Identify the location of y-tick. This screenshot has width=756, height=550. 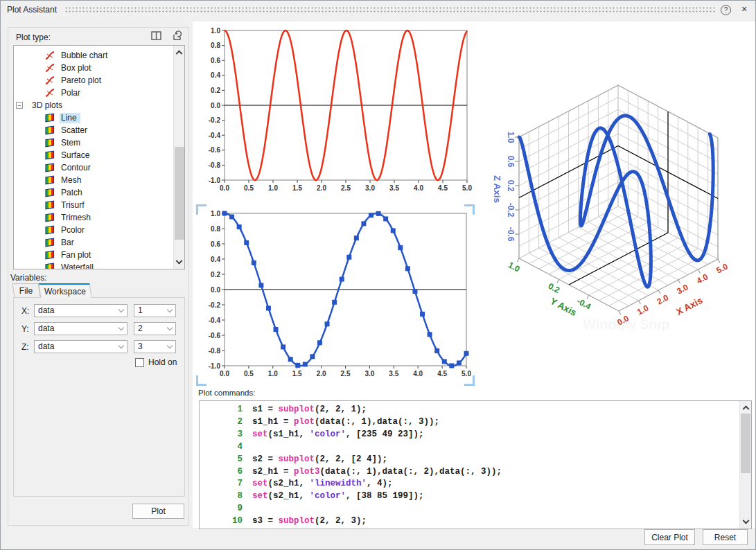
(518, 260).